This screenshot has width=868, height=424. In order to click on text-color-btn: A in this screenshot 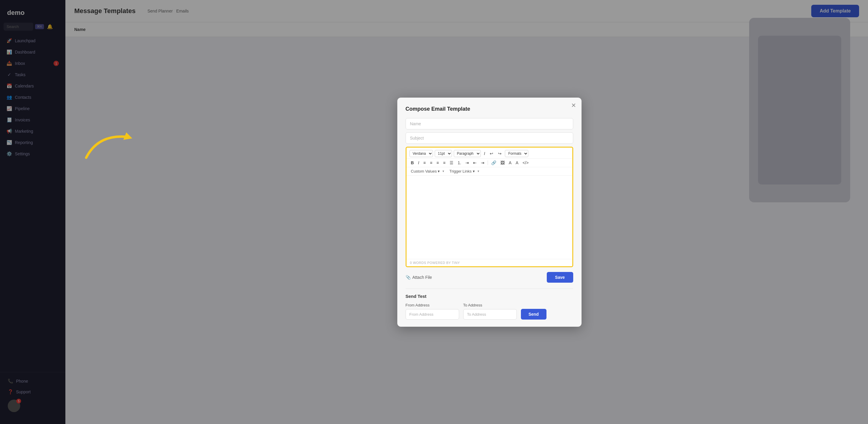, I will do `click(510, 163)`.